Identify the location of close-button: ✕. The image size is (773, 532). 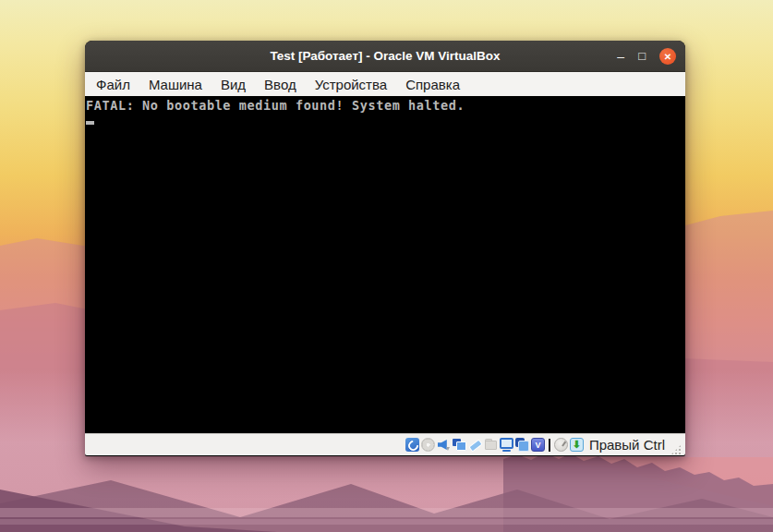
(668, 56).